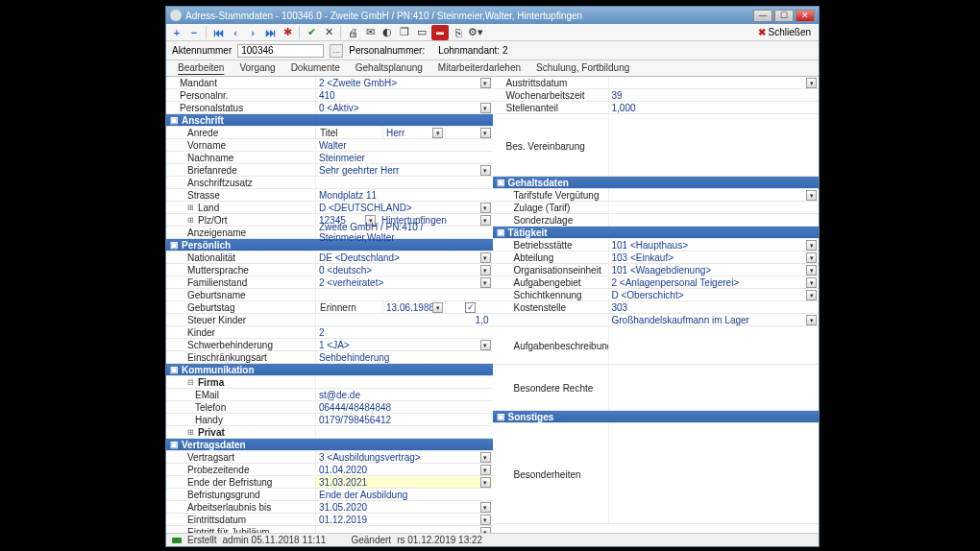  What do you see at coordinates (404, 530) in the screenshot?
I see `jubilaeum-value: ▾` at bounding box center [404, 530].